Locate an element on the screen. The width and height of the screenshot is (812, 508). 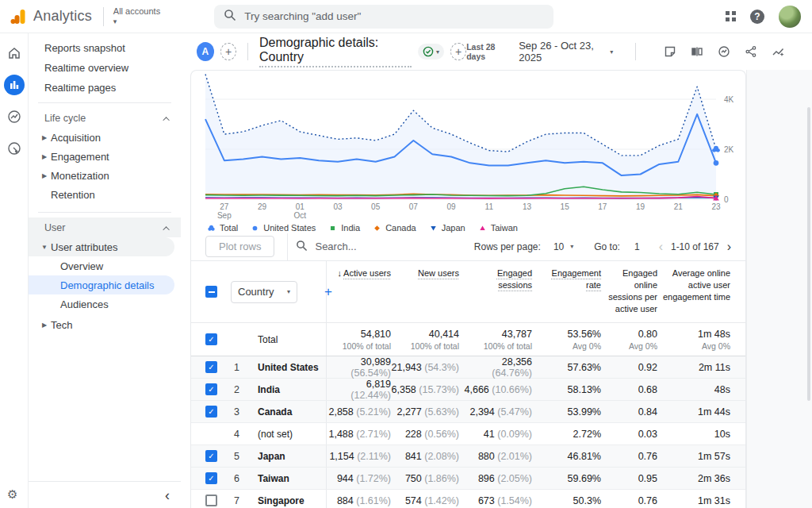
sidebar-item-acquisition: ▶ Acquisition is located at coordinates (105, 137).